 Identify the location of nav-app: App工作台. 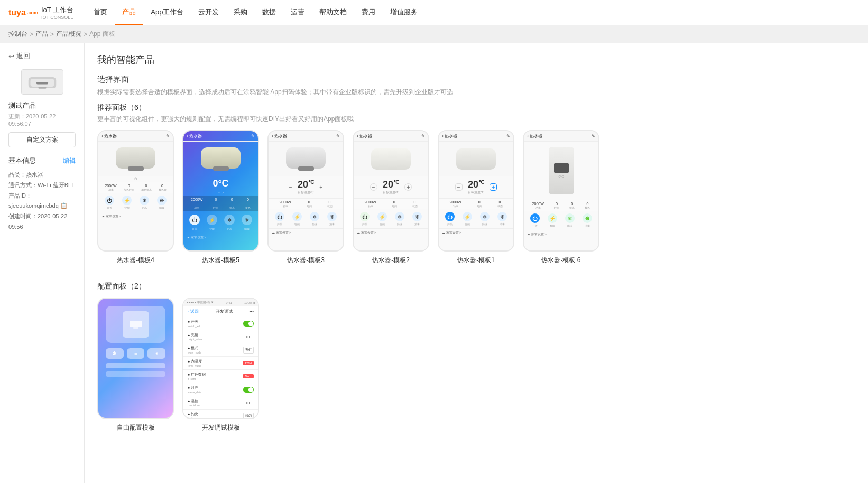
(167, 13).